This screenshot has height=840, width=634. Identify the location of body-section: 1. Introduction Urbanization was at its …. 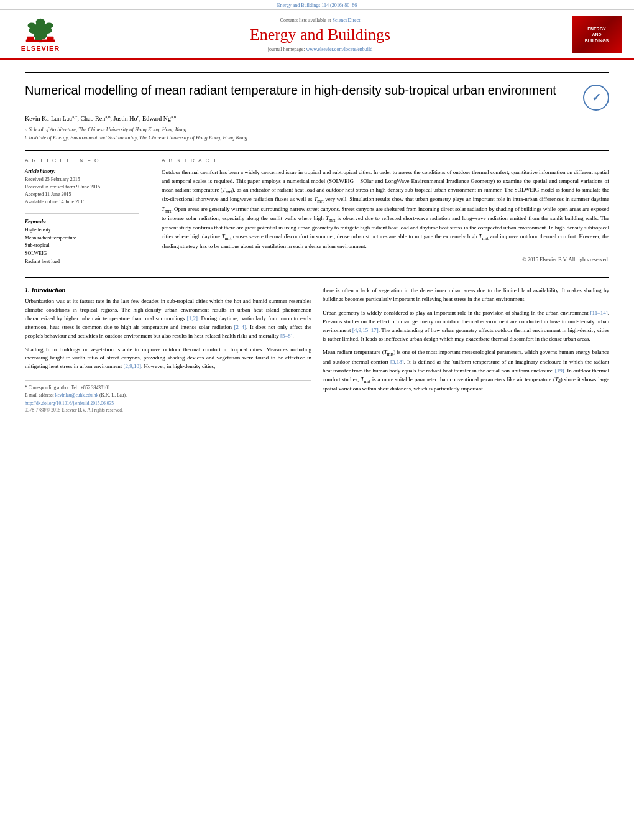
(317, 345).